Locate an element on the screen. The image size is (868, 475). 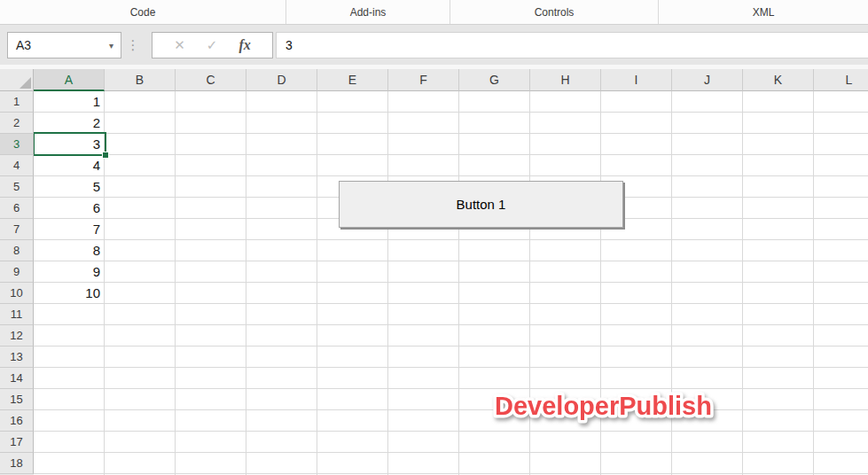
column-header-row: ABCDEFGHIJKL is located at coordinates (450, 80).